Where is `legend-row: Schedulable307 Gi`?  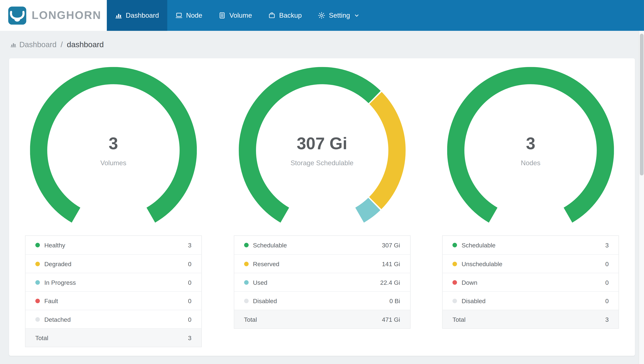
legend-row: Schedulable307 Gi is located at coordinates (322, 245).